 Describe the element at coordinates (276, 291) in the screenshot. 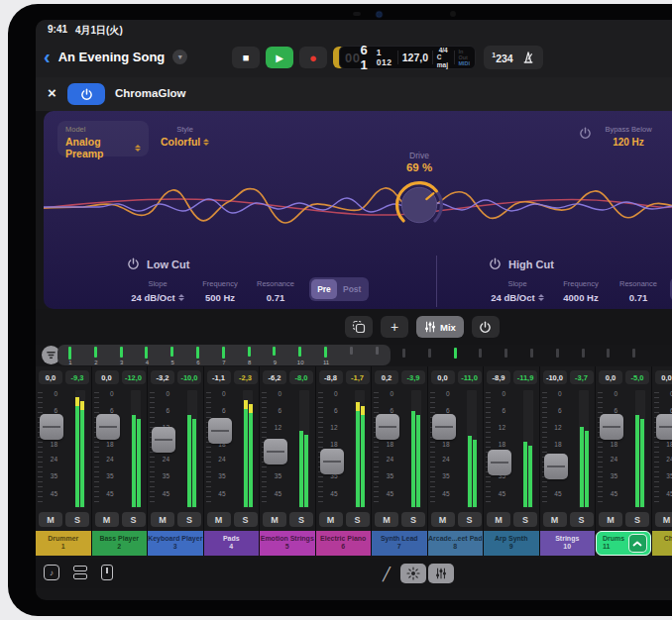

I see `low-cut-resonance: Resonance 0.71` at that location.